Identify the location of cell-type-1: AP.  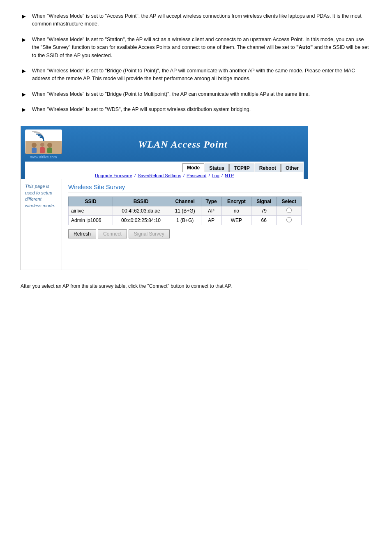
(211, 211).